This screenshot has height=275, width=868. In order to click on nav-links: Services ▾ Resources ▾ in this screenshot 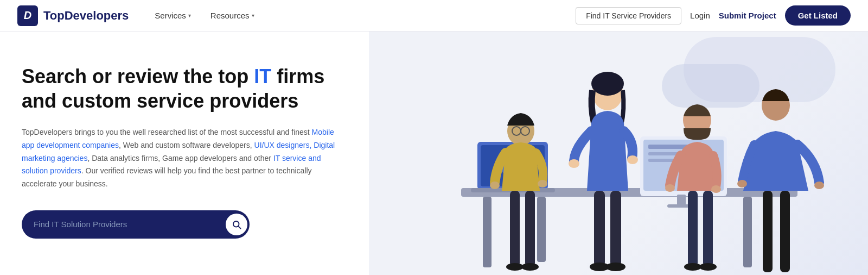, I will do `click(204, 15)`.